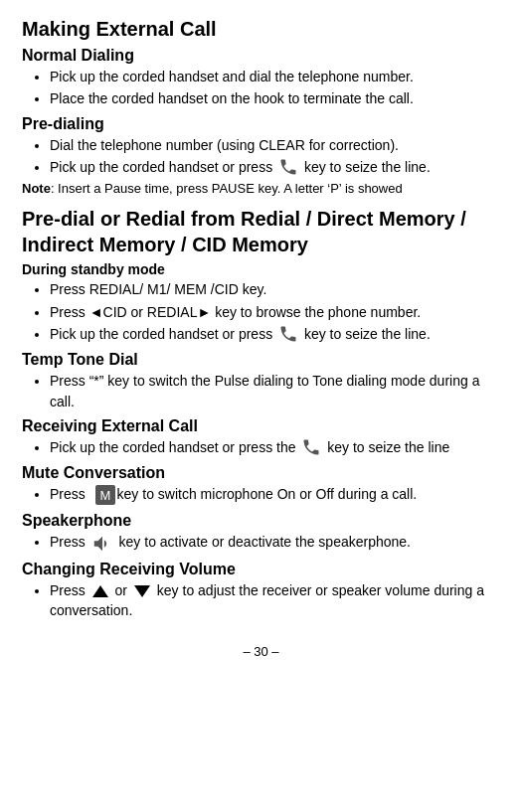 This screenshot has width=522, height=812. Describe the element at coordinates (274, 77) in the screenshot. I see `list-item: Pick up the corded handset and dial the …` at that location.